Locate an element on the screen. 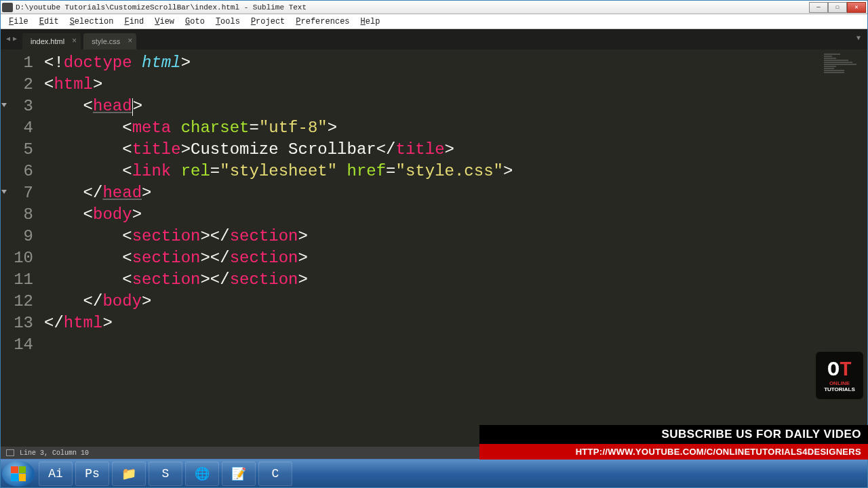 The width and height of the screenshot is (868, 488). maximize-button: ☐ is located at coordinates (837, 7).